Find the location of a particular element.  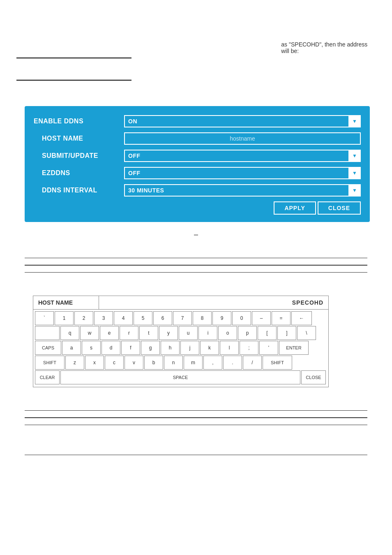

ddns-interval-label: DDNS INTERVAL is located at coordinates (79, 190).